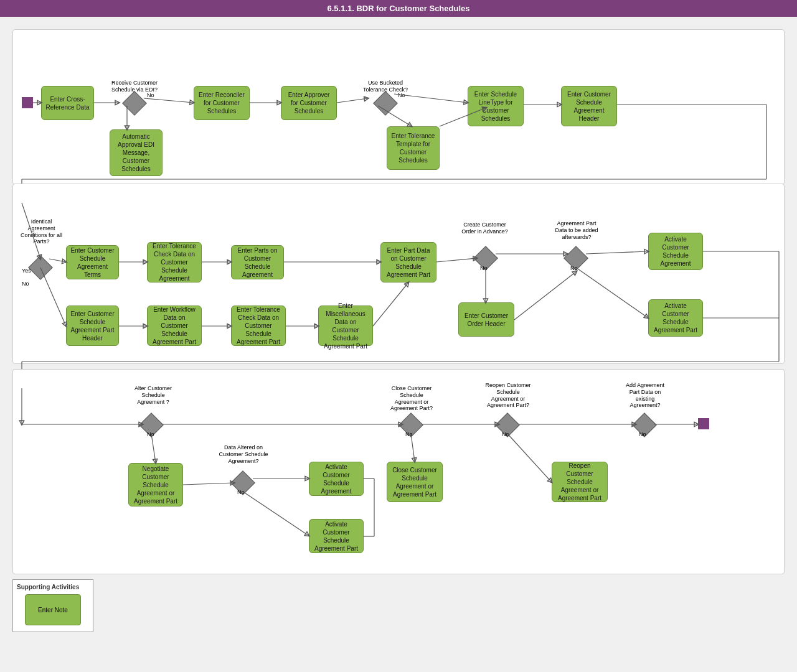 Image resolution: width=797 pixels, height=672 pixels. I want to click on data-altered-q-label: Data Altered on Customer Schedule Agreem…, so click(243, 454).